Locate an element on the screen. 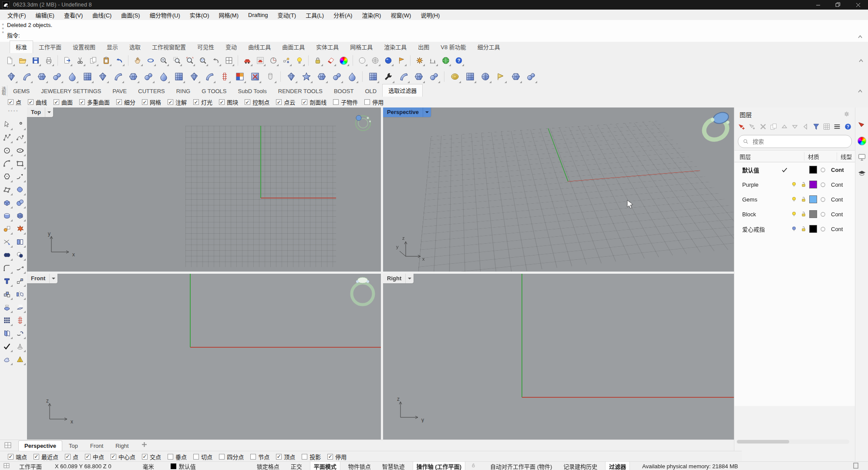 This screenshot has width=868, height=470. layer-name: Purple is located at coordinates (757, 185).